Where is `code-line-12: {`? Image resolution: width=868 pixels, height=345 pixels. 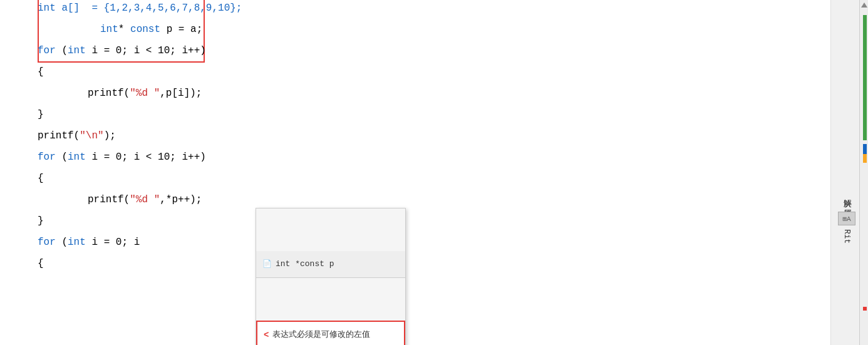
code-line-12: { is located at coordinates (428, 264).